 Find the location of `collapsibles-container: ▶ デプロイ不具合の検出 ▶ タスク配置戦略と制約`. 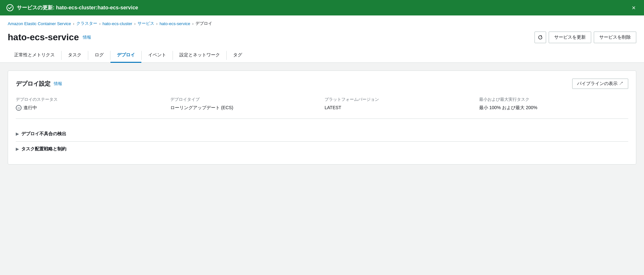

collapsibles-container: ▶ デプロイ不具合の検出 ▶ タスク配置戦略と制約 is located at coordinates (322, 142).